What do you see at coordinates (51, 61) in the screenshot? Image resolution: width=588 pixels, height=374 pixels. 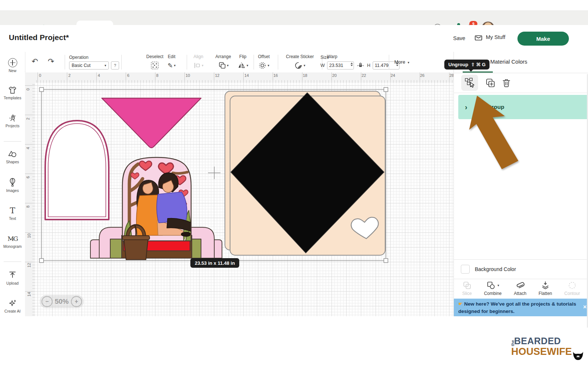 I see `redo-button: ↷` at bounding box center [51, 61].